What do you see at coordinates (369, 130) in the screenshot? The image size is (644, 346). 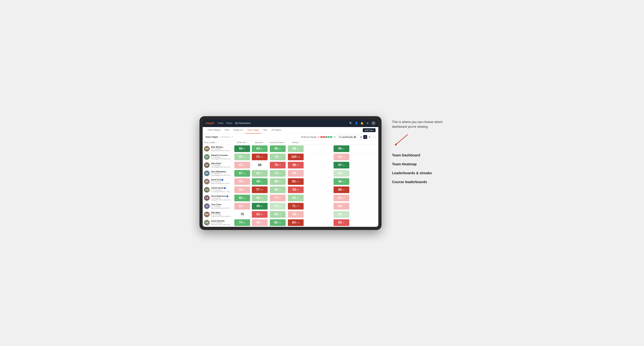 I see `add-team-button: Add Team` at bounding box center [369, 130].